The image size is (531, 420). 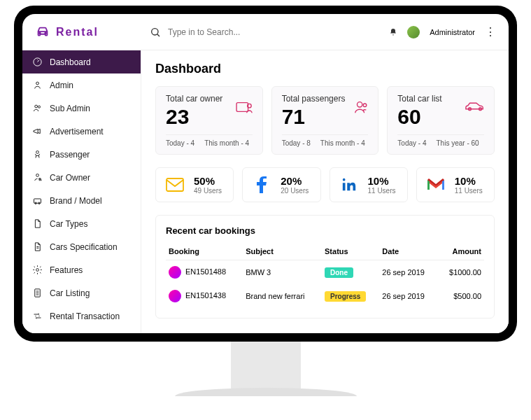 I want to click on spec-icon, so click(x=38, y=246).